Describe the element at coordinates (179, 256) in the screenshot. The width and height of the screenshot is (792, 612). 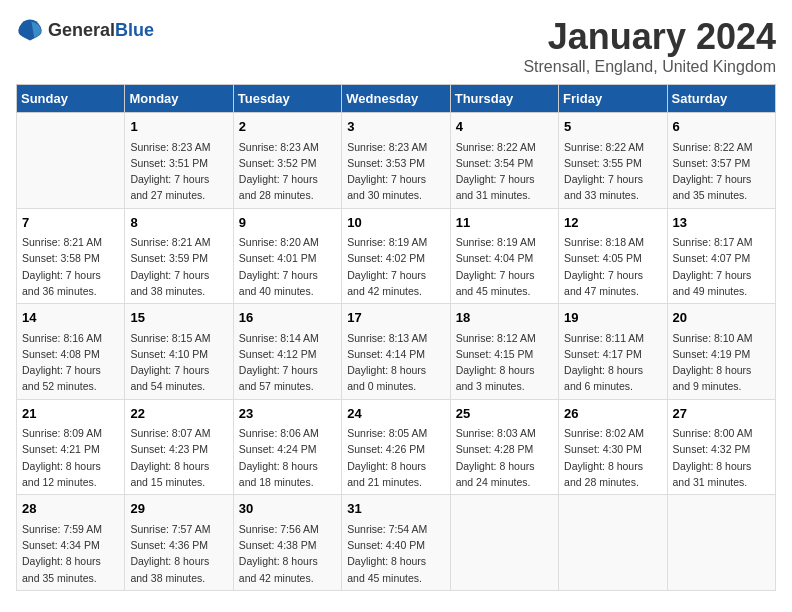
I see `table-row: 8 Sunrise: 8:21 AM Sunset: 3:59 PM Dayli…` at that location.